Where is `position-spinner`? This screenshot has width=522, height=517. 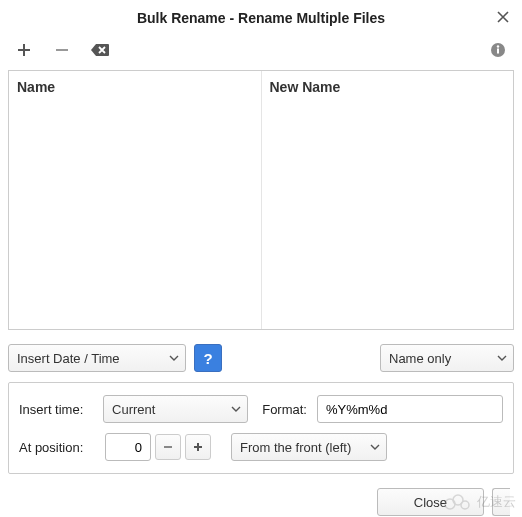 position-spinner is located at coordinates (158, 447).